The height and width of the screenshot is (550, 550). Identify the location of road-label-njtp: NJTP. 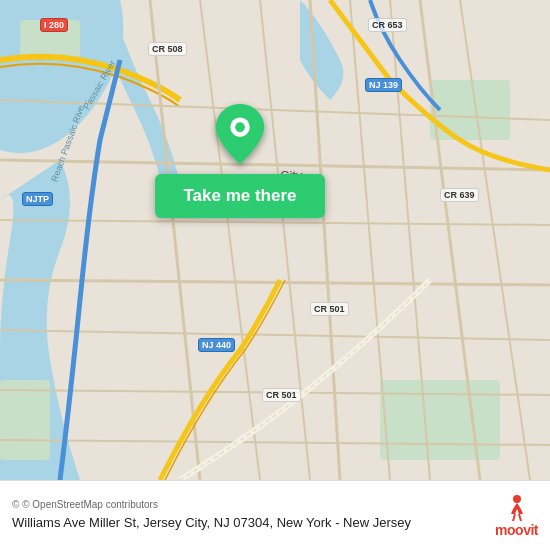
(38, 199).